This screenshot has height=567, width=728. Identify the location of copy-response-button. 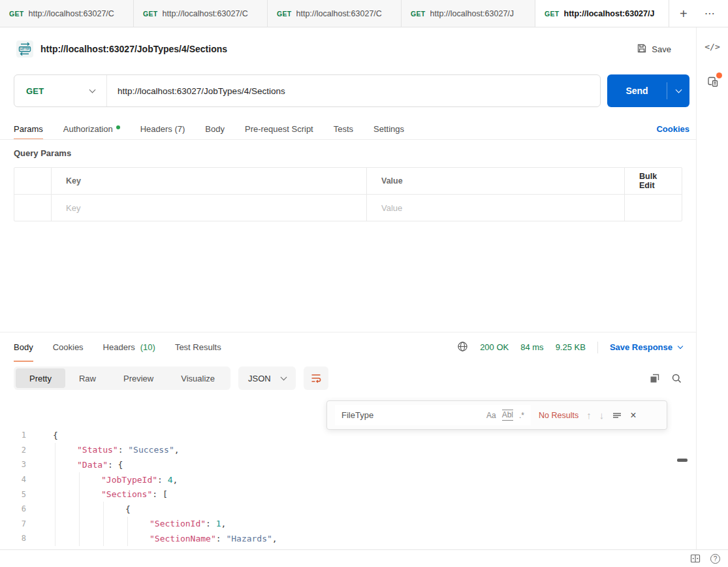
(654, 379).